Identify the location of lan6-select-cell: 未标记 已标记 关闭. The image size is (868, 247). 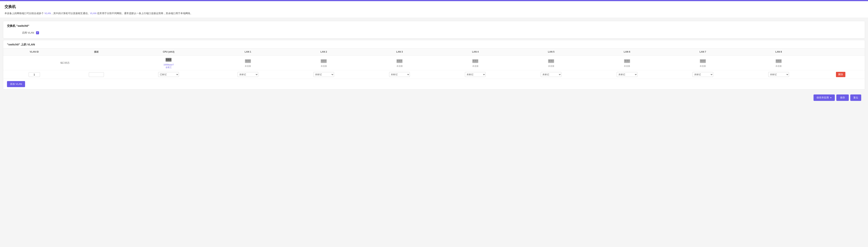
(627, 75).